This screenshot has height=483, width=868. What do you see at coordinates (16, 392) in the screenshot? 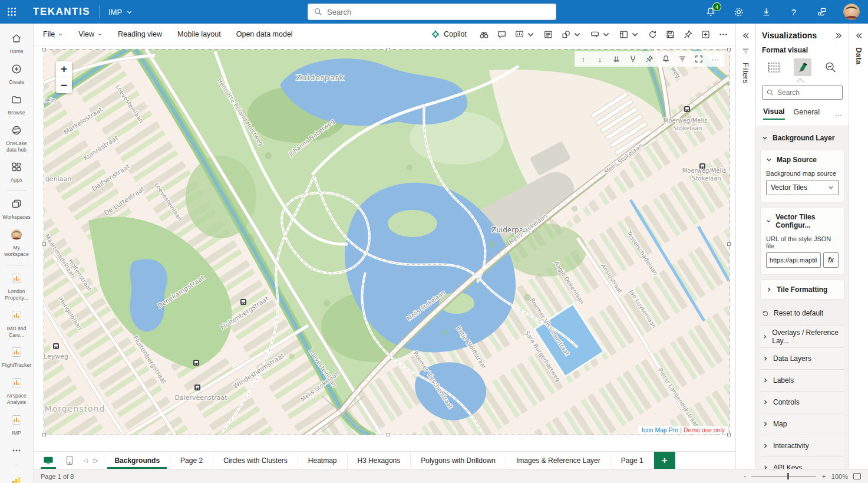
I see `sidebar-item-airspace-analysis: Airspace Analysis` at bounding box center [16, 392].